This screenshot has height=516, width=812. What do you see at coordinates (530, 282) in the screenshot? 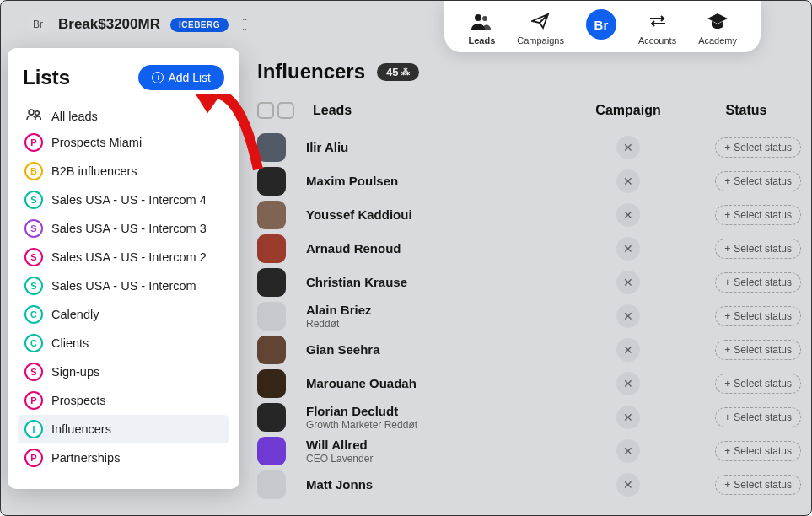
I see `lead-row: Christian Krause ✕ + Select status` at bounding box center [530, 282].